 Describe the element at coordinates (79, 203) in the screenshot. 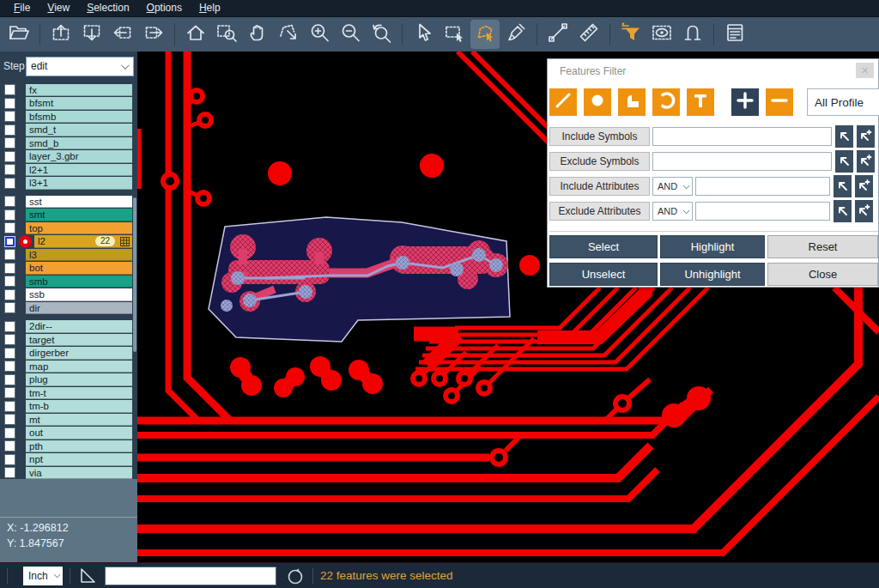

I see `layer-name-cell: sst` at that location.